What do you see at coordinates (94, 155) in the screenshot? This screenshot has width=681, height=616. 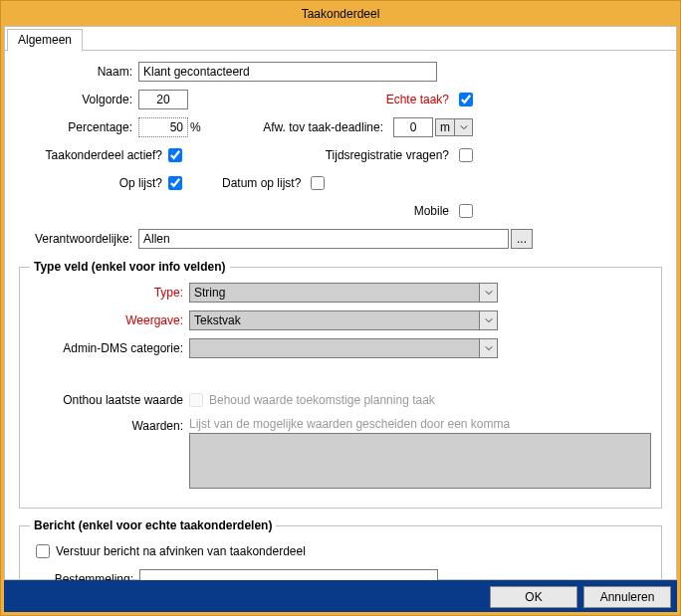 I see `actief-label: Taakonderdeel actief?` at bounding box center [94, 155].